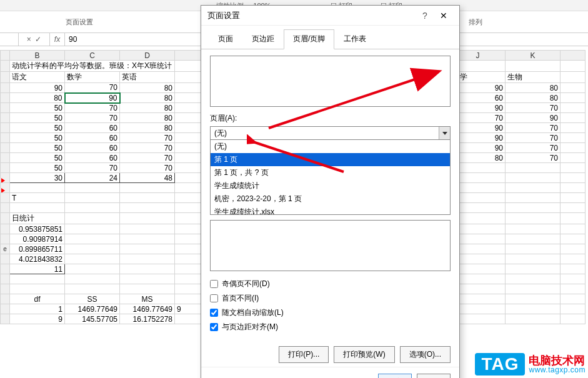  I want to click on header-k: 生物, so click(533, 77).